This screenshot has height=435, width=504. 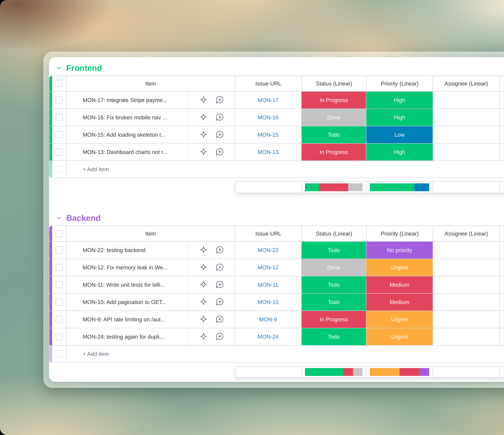 What do you see at coordinates (128, 337) in the screenshot?
I see `item-name: MON-24: testing again for dupli...` at bounding box center [128, 337].